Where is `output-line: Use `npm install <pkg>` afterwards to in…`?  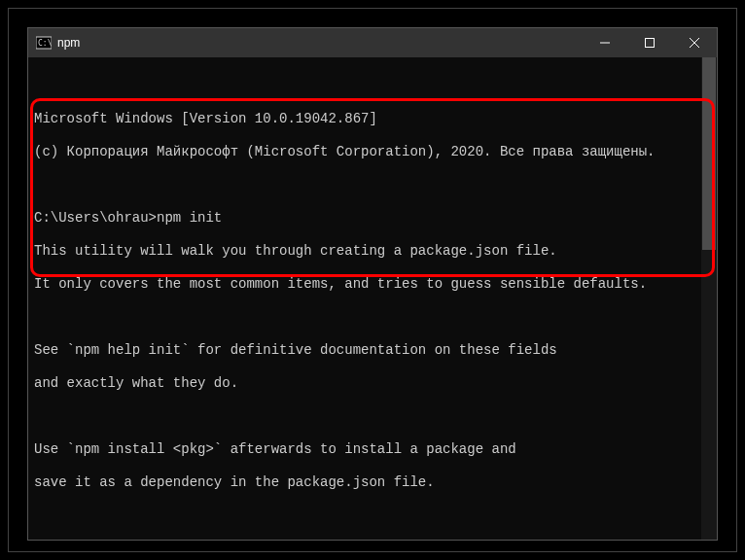
output-line: Use `npm install <pkg>` afterwards to in… is located at coordinates (372, 449).